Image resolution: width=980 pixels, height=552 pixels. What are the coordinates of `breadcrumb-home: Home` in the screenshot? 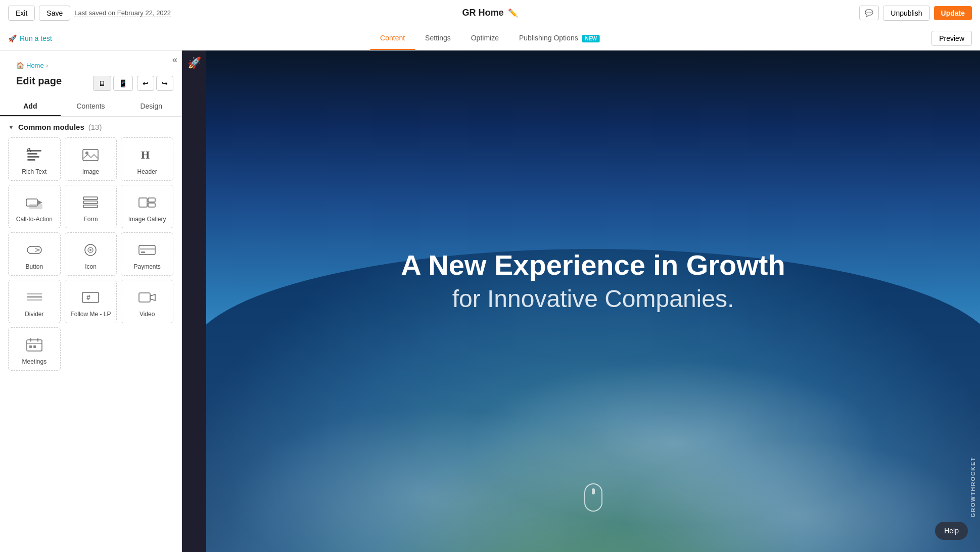 It's located at (35, 66).